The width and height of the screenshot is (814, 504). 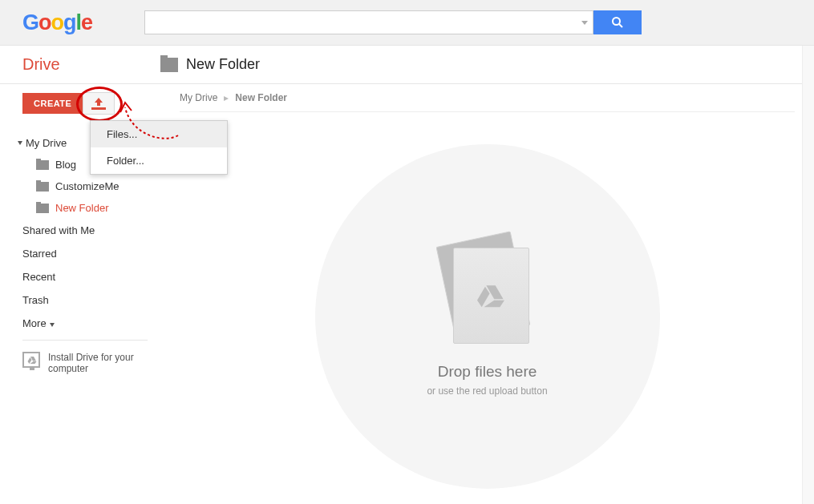 What do you see at coordinates (226, 98) in the screenshot?
I see `chevron-right-icon: ▸` at bounding box center [226, 98].